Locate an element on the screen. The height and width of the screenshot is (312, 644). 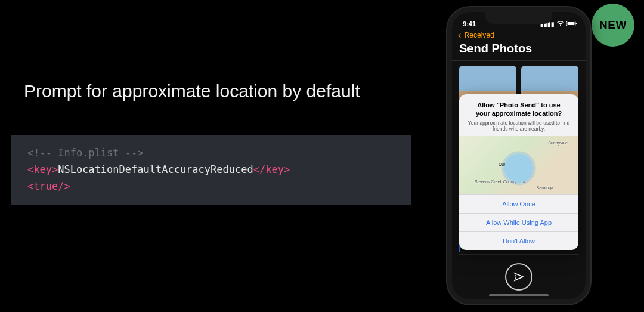
alert-allow-once-button: Allow Once is located at coordinates (519, 204).